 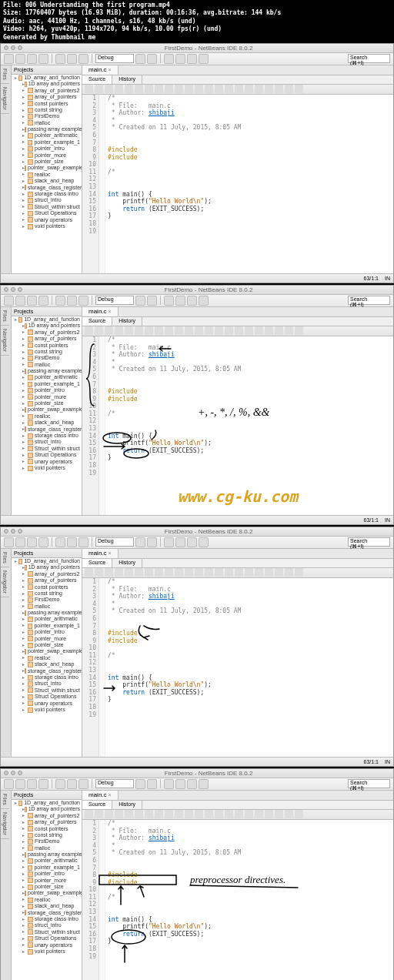 I want to click on tree-item: ▸malloc, so click(x=46, y=365).